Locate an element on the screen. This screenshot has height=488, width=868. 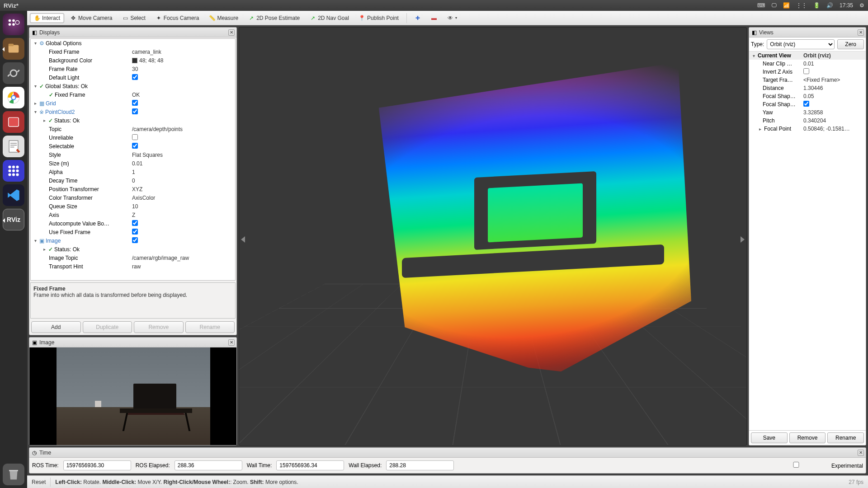
launcher-app-grid is located at coordinates (14, 171).